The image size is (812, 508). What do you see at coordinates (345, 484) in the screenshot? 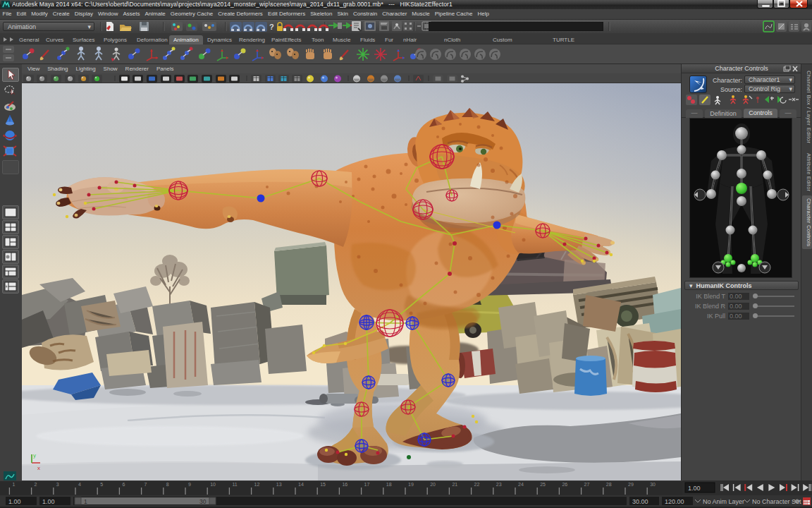
I see `svg-text: 16` at bounding box center [345, 484].